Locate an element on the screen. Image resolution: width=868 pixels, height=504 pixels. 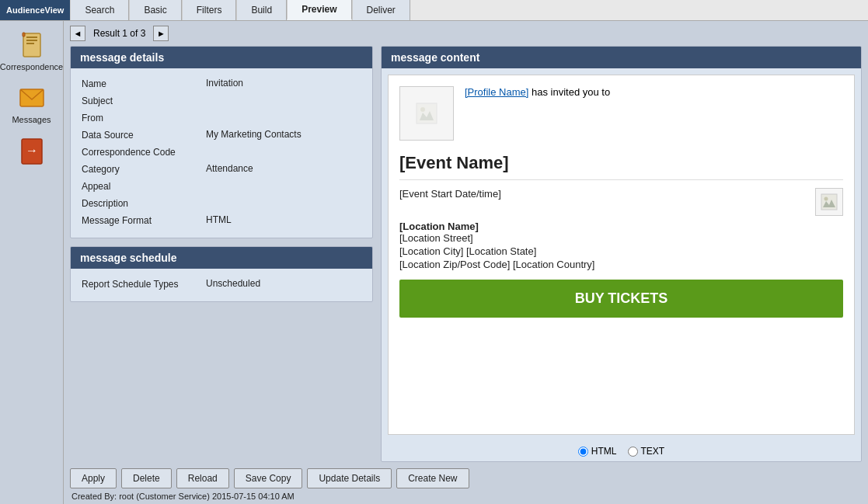
message-details-card: message details Name Invitation Subject … is located at coordinates (221, 142).